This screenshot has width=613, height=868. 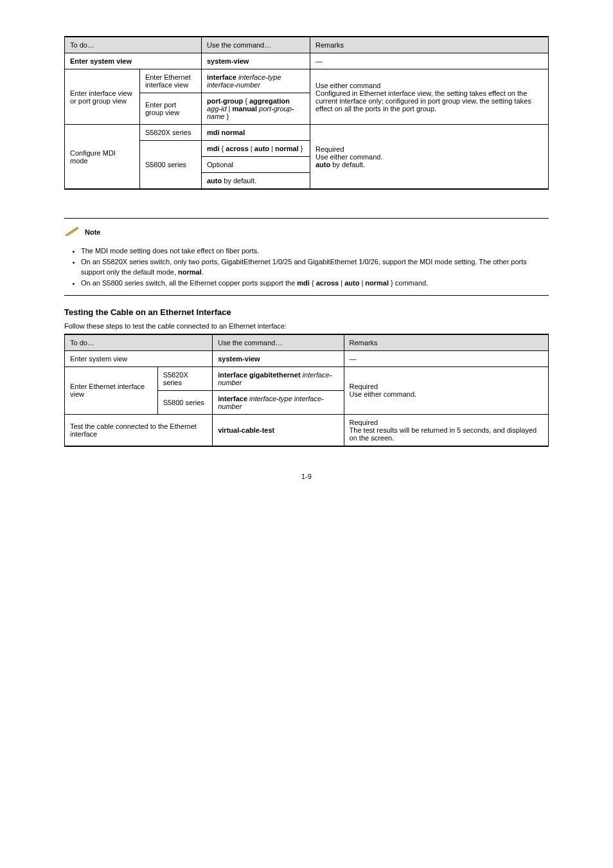 What do you see at coordinates (306, 257) in the screenshot?
I see `note-callout: Note The MDI mode setting does not take …` at bounding box center [306, 257].